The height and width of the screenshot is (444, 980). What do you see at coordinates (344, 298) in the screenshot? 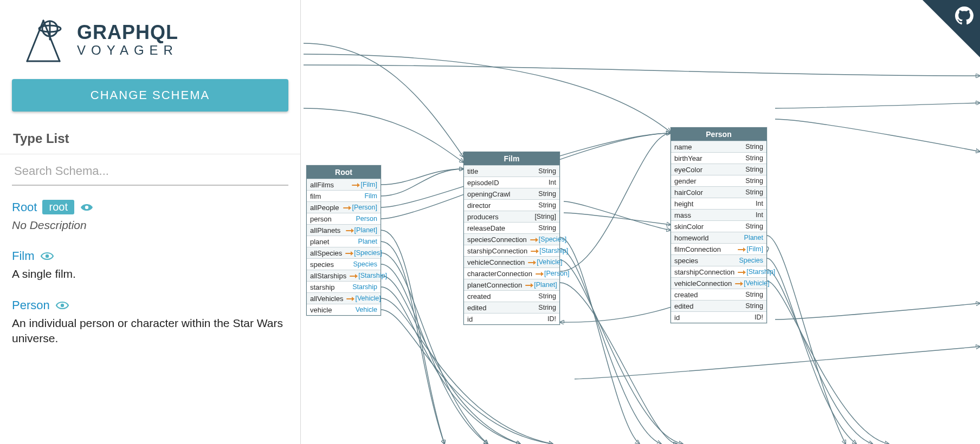
I see `field-row: allVehicles[Vehicle]` at bounding box center [344, 298].